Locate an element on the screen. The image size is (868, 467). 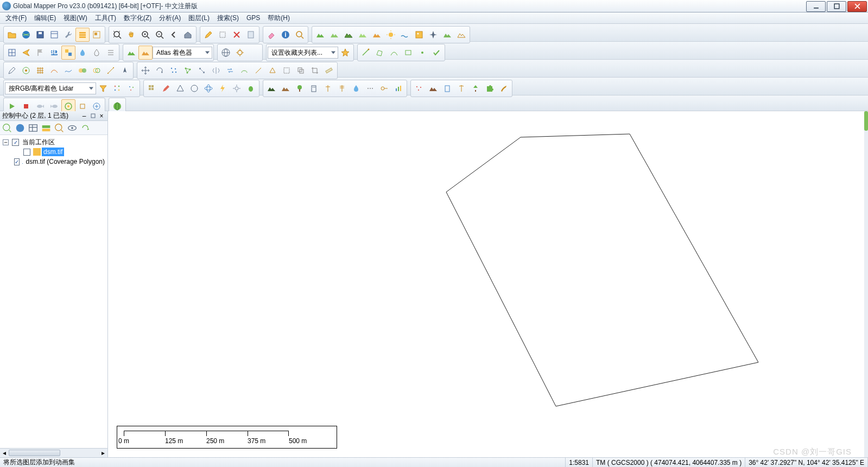
extend-icon is located at coordinates (258, 71).